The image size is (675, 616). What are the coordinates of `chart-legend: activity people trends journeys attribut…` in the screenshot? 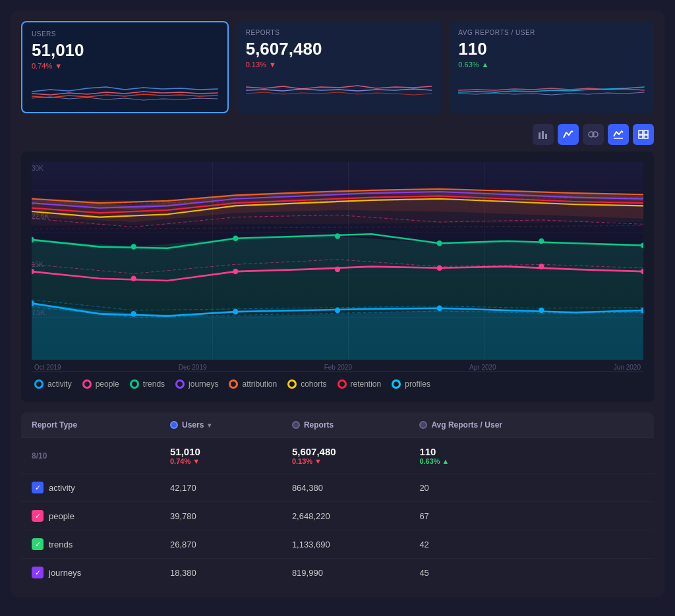 It's located at (338, 383).